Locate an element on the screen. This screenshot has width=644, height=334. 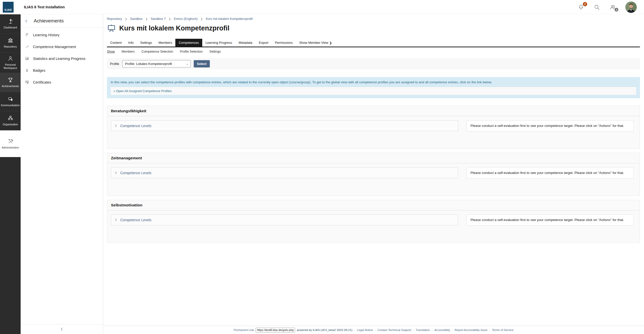
profile-select: Profile: Lokales Kompetenzprofil ⌄ is located at coordinates (156, 64).